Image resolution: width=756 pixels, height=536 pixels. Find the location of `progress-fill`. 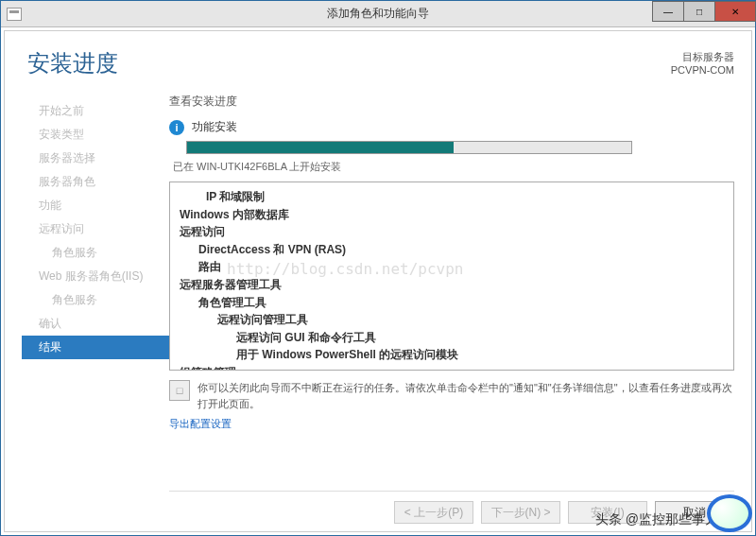

progress-fill is located at coordinates (320, 147).